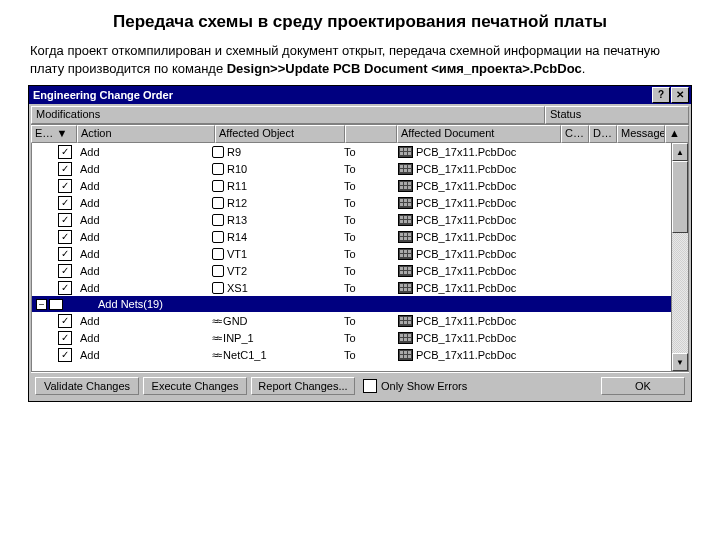 The height and width of the screenshot is (540, 720). Describe the element at coordinates (276, 237) in the screenshot. I see `row-object: R14` at that location.